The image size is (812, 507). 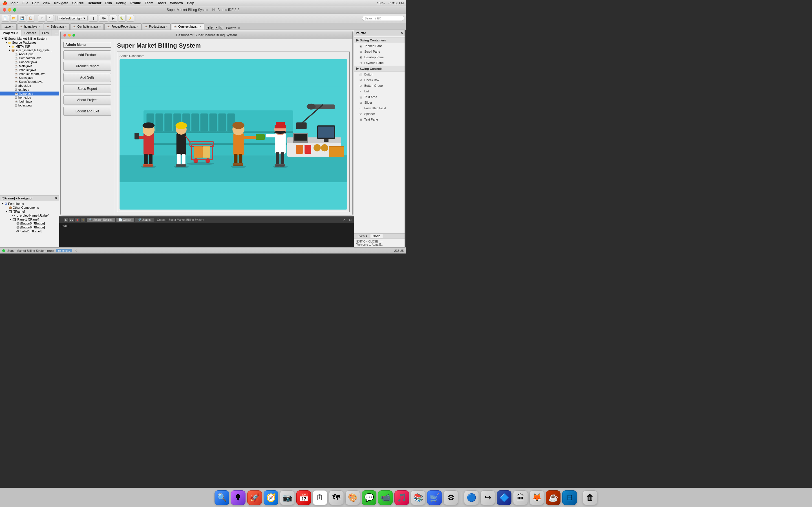 I want to click on product-report-button: Product Report, so click(x=87, y=66).